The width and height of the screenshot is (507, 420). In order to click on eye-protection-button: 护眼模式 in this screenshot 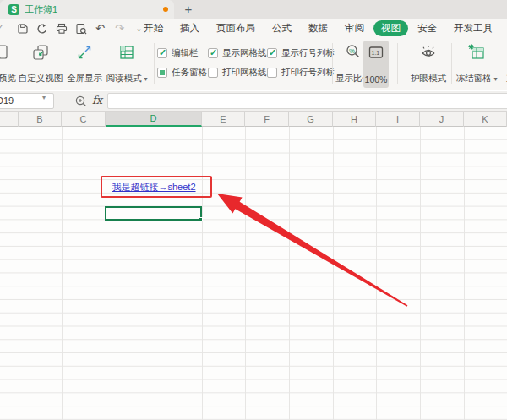, I will do `click(428, 64)`.